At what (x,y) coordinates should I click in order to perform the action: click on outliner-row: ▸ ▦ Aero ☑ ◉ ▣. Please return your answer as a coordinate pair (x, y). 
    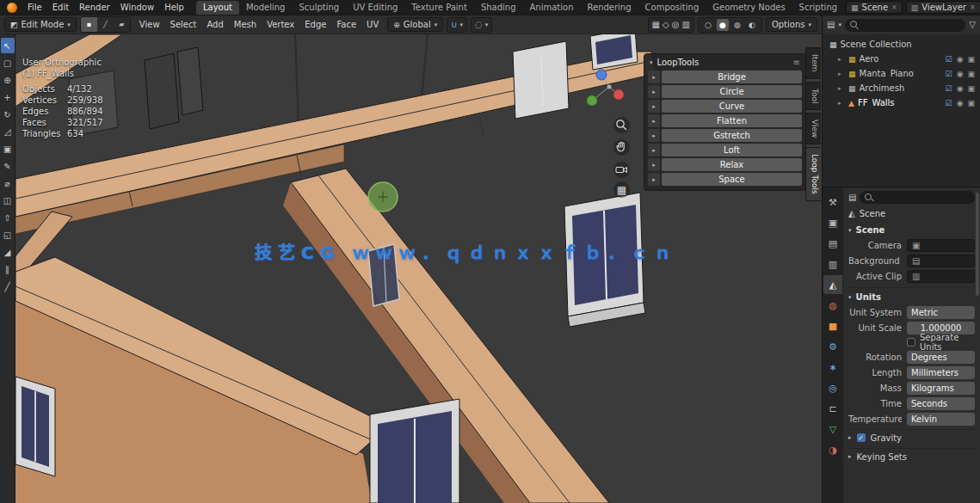
    Looking at the image, I should click on (902, 58).